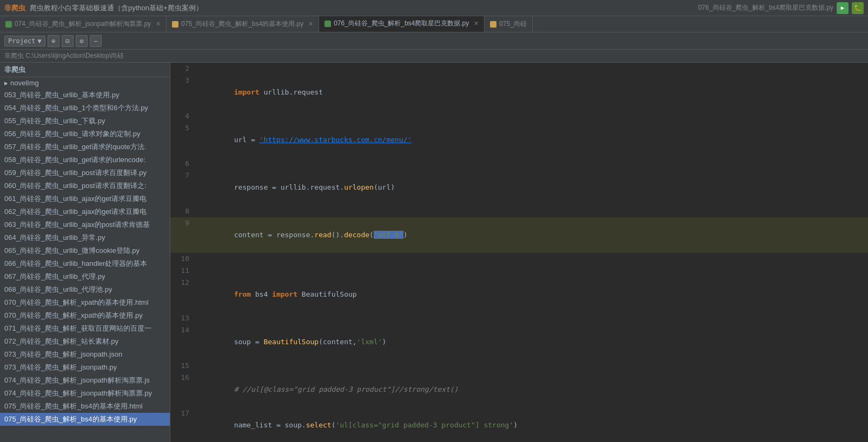 The image size is (868, 442). Describe the element at coordinates (85, 147) in the screenshot. I see `sidebar-item-057: 057_尚硅谷_爬虫_urllib_get请求的quote方法.` at that location.